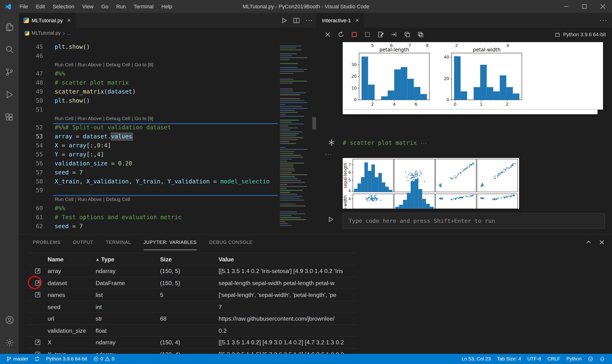 The image size is (612, 364). What do you see at coordinates (167, 137) in the screenshot?
I see `code-line-53: 53array = dataset.values` at bounding box center [167, 137].